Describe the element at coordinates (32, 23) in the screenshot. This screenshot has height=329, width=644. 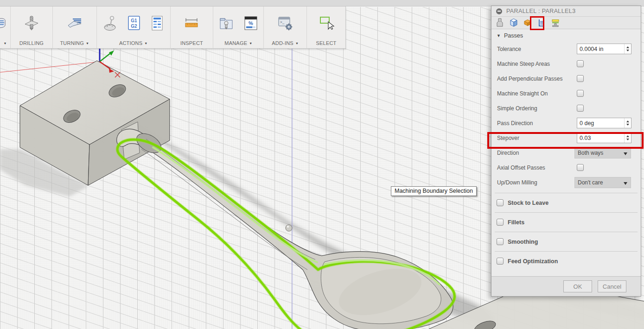
I see `drilling-icon` at that location.